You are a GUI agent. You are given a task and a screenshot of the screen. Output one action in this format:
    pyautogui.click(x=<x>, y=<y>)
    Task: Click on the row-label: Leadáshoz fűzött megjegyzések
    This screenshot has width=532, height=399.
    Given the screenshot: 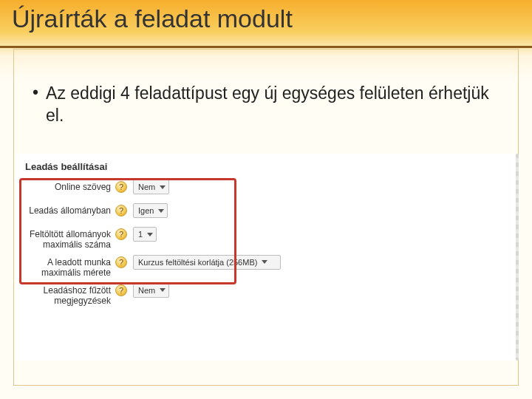 What is the action you would take?
    pyautogui.click(x=68, y=295)
    